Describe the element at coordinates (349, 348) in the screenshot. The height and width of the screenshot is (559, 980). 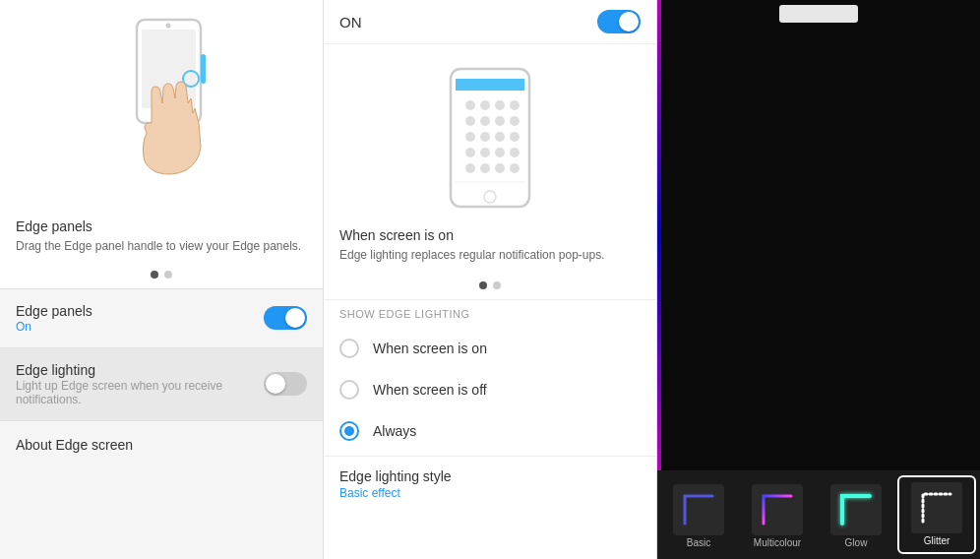
I see `radio-circle-screen-on` at that location.